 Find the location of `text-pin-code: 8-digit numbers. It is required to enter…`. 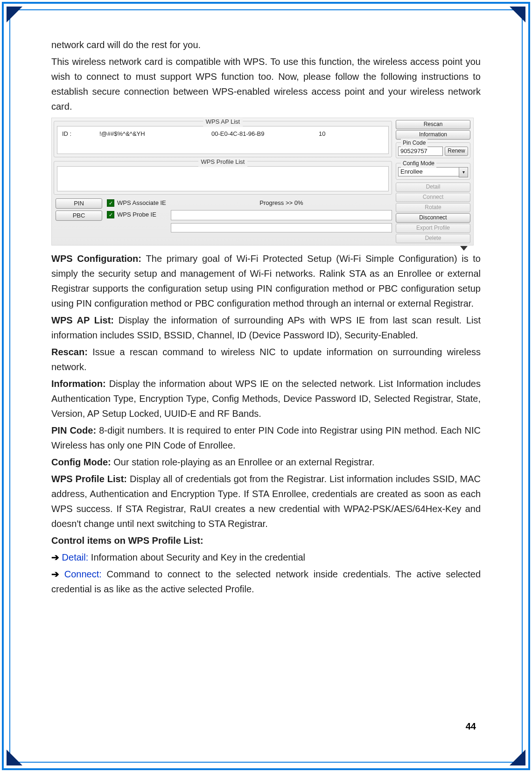

text-pin-code: 8-digit numbers. It is required to enter… is located at coordinates (266, 438).